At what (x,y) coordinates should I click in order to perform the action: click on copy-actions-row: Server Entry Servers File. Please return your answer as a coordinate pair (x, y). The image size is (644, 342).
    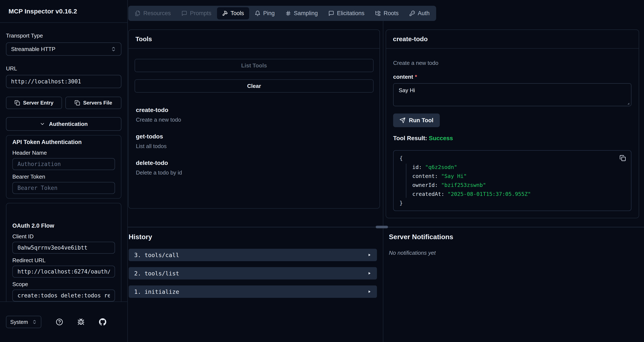
    Looking at the image, I should click on (64, 103).